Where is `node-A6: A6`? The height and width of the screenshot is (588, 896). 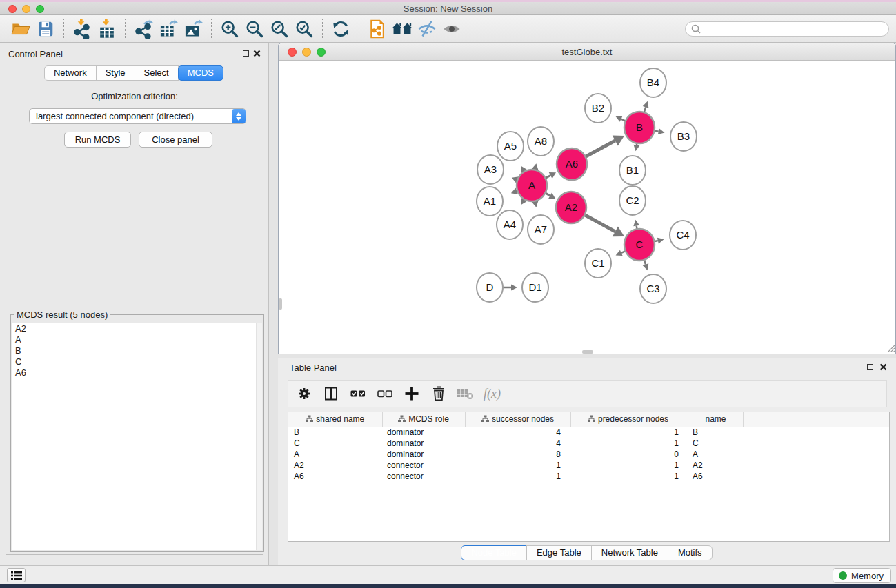
node-A6: A6 is located at coordinates (572, 164).